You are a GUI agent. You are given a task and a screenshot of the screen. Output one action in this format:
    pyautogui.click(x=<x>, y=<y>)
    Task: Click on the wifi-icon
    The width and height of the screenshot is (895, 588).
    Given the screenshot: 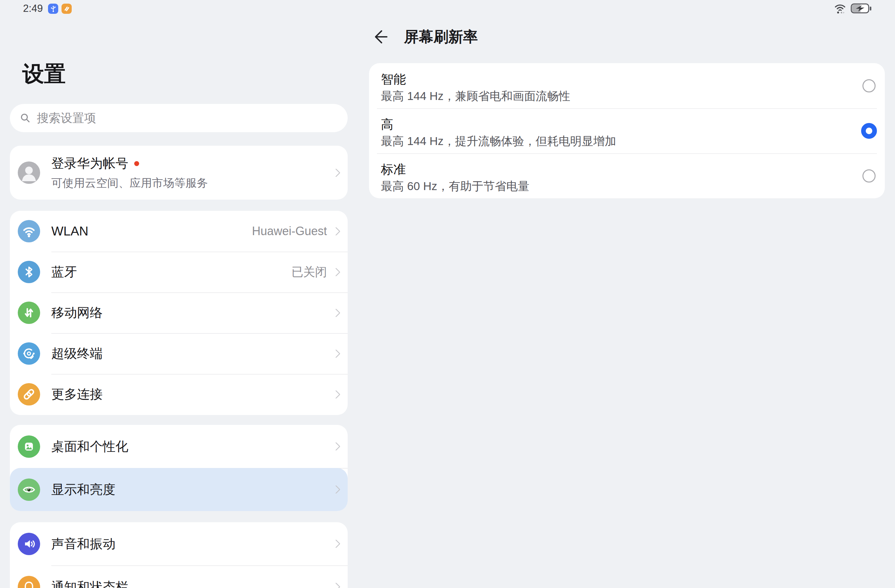 What is the action you would take?
    pyautogui.click(x=29, y=231)
    